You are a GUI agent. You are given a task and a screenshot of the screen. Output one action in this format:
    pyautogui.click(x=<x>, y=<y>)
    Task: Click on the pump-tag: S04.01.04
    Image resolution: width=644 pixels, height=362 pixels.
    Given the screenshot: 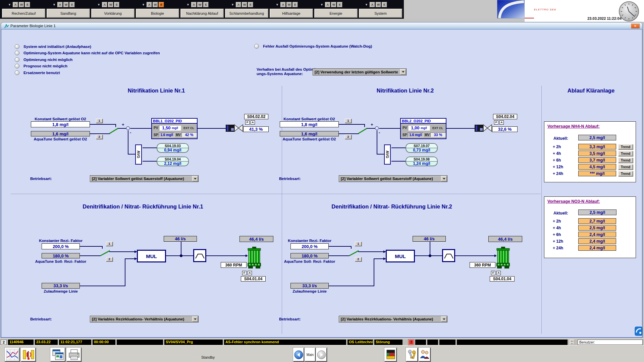 What is the action you would take?
    pyautogui.click(x=502, y=279)
    